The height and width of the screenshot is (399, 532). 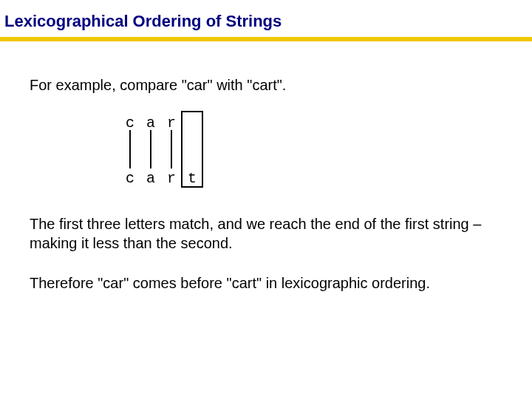 I want to click on page-title: Lexicographical Ordering of Strings, so click(x=266, y=17).